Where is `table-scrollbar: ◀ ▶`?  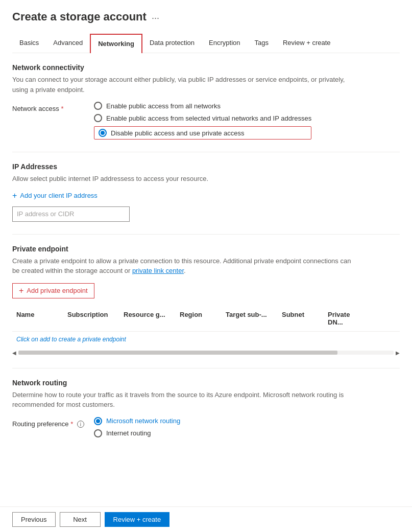 table-scrollbar: ◀ ▶ is located at coordinates (206, 353).